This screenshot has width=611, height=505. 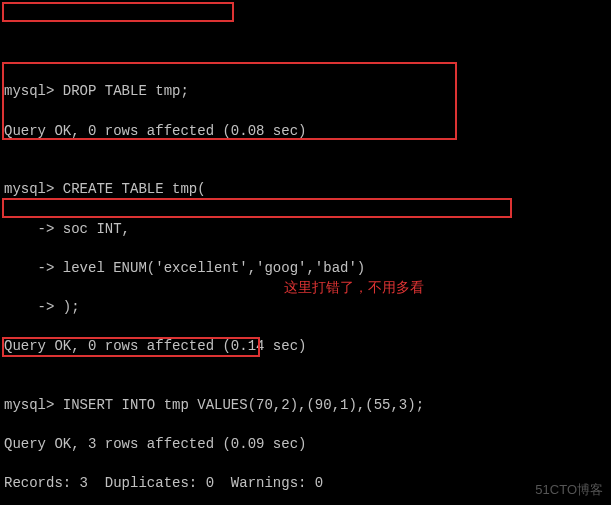 What do you see at coordinates (306, 406) in the screenshot?
I see `terminal-line: mysql> INSERT INTO tmp VALUES(70,2),(90,…` at bounding box center [306, 406].